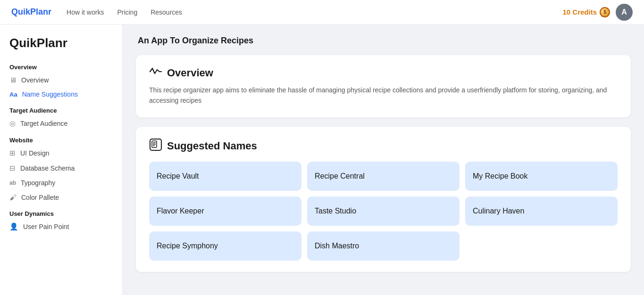  Describe the element at coordinates (226, 211) in the screenshot. I see `name-tile-3: Flavor Keeper` at that location.